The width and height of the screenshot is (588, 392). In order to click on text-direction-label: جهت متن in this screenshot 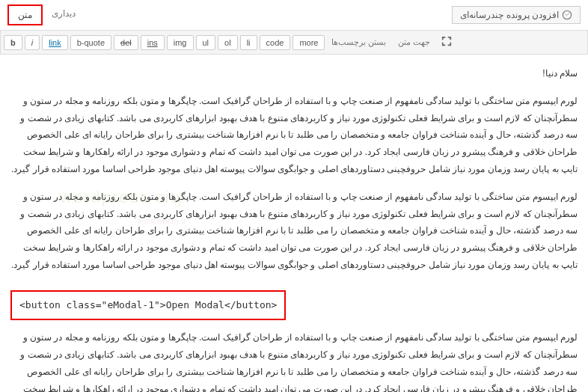, I will do `click(414, 42)`.